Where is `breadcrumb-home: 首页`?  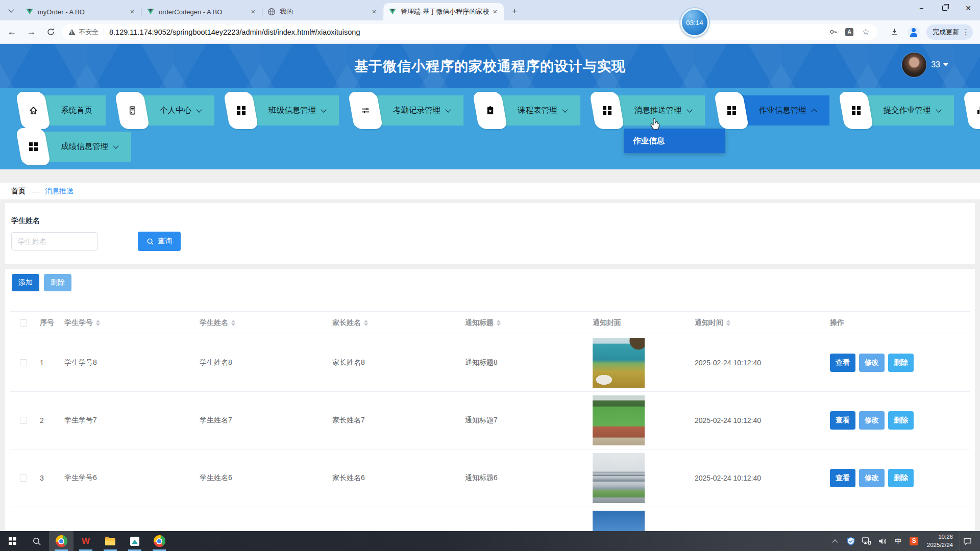 breadcrumb-home: 首页 is located at coordinates (18, 191).